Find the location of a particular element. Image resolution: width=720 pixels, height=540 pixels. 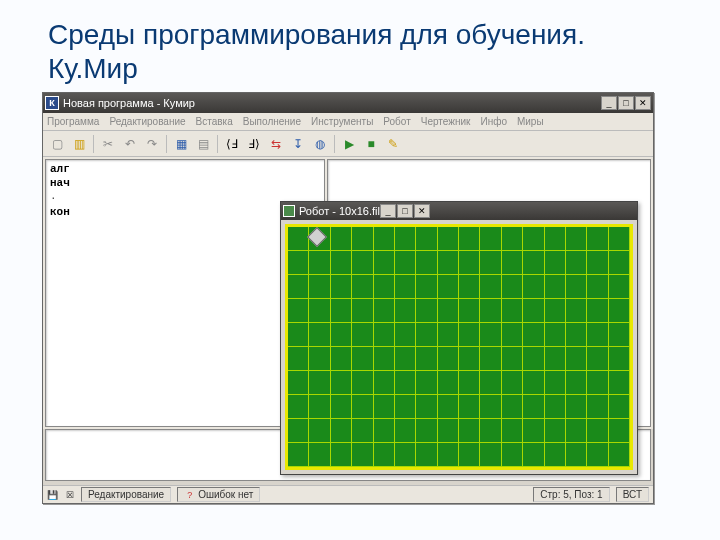

globe-button: ◍ is located at coordinates (320, 144).